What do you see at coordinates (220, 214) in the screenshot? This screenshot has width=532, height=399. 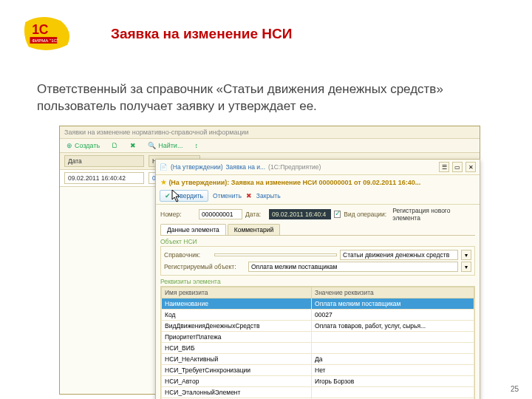 I see `number-field: 000000001` at bounding box center [220, 214].